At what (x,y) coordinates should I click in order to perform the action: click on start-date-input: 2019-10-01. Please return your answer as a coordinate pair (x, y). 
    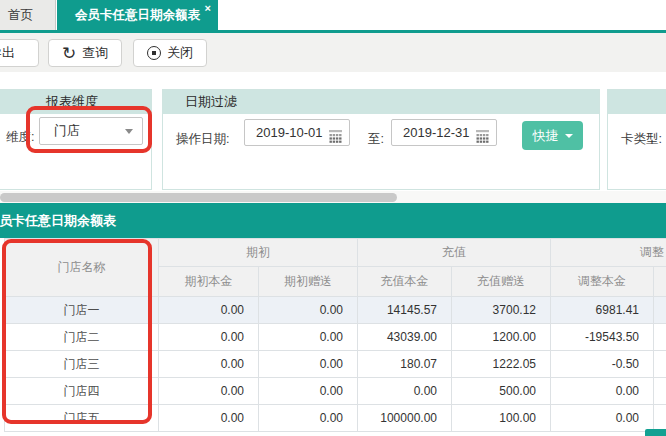
    Looking at the image, I should click on (297, 132).